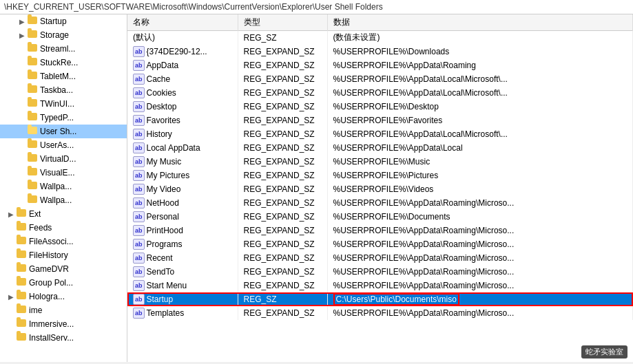 Image resolution: width=633 pixels, height=364 pixels. What do you see at coordinates (158, 79) in the screenshot?
I see `name-text: Cache` at bounding box center [158, 79].